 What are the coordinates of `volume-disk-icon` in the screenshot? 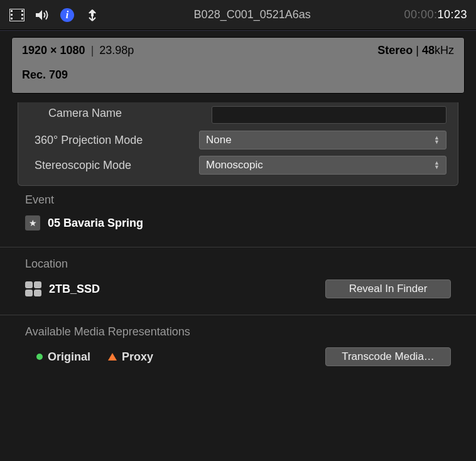 It's located at (33, 289).